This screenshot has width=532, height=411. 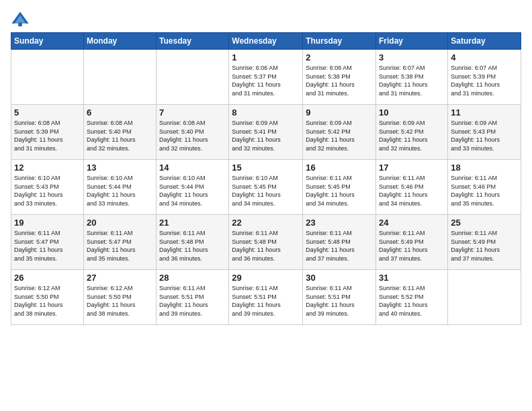 I want to click on day-info: Sunrise: 6:08 AM Sunset: 5:39 PM Dayligh…, so click(x=47, y=136).